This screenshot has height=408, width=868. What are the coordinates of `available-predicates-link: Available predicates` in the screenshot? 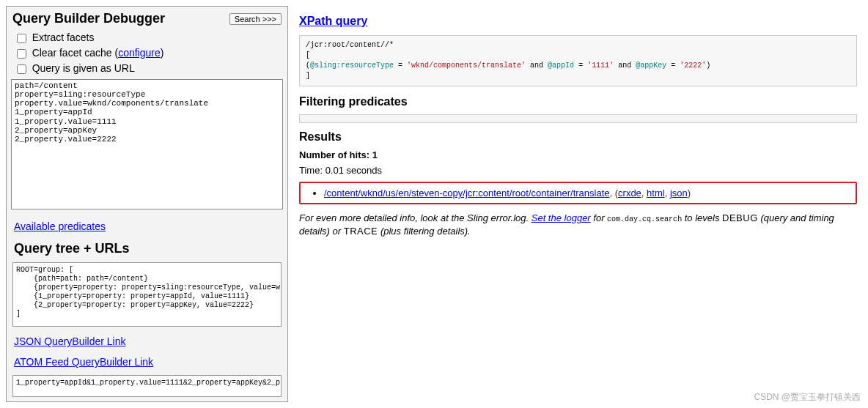 It's located at (147, 226).